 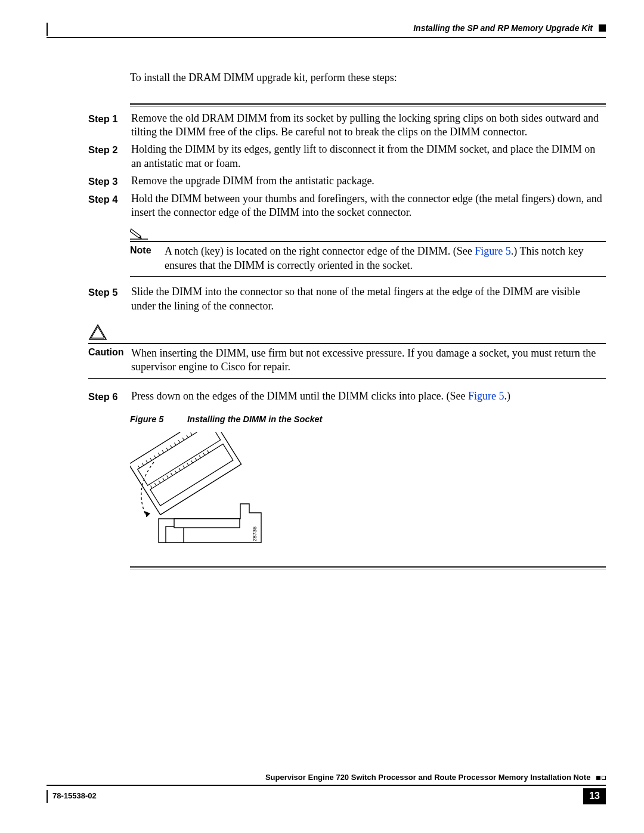 What do you see at coordinates (347, 181) in the screenshot?
I see `step-row: Step 3 Remove the upgrade DIMM from the …` at bounding box center [347, 181].